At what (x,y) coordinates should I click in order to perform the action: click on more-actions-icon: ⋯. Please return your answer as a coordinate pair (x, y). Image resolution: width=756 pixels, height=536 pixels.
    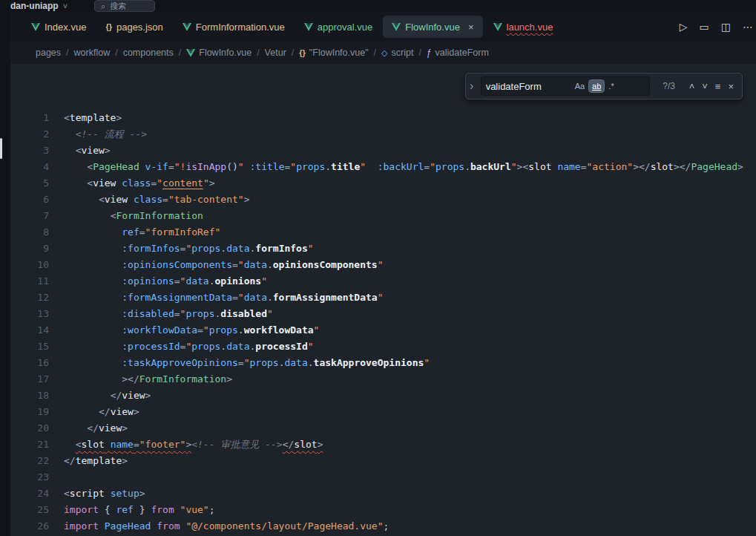
    Looking at the image, I should click on (748, 27).